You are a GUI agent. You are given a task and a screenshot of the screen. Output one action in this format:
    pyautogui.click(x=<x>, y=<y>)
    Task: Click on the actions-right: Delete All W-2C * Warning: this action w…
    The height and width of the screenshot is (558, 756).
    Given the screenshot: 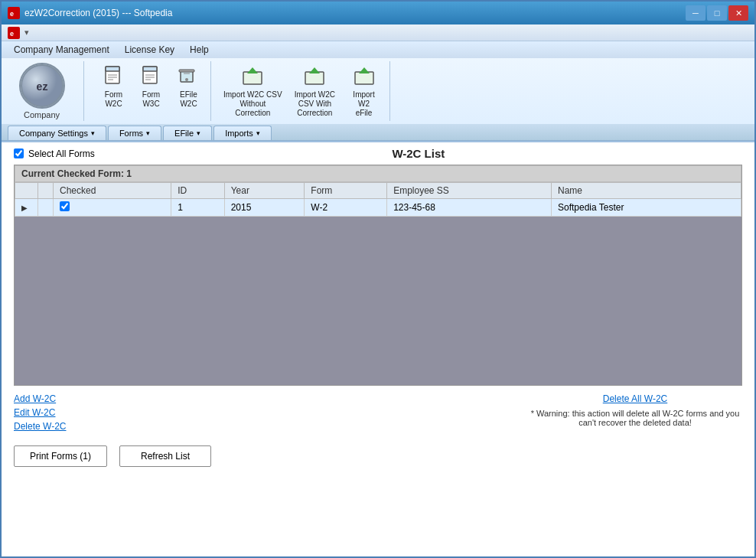 What is the action you would take?
    pyautogui.click(x=635, y=413)
    